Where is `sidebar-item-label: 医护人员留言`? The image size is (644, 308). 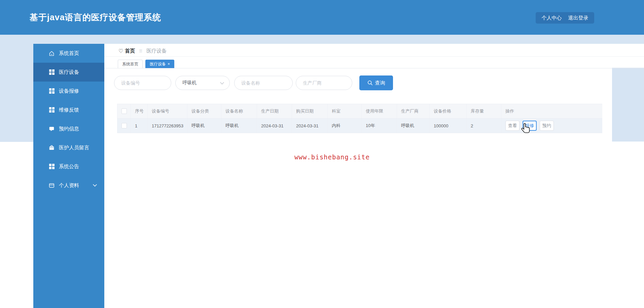 sidebar-item-label: 医护人员留言 is located at coordinates (74, 148).